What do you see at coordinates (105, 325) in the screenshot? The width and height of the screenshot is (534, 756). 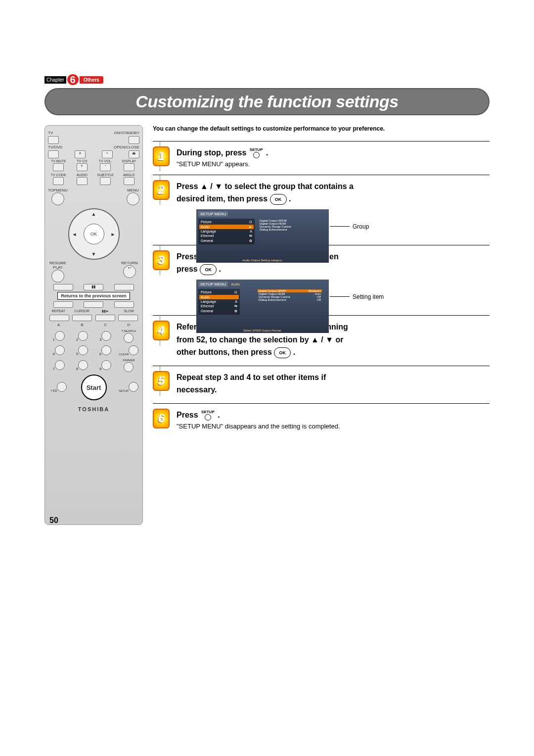 I see `letter: C` at bounding box center [105, 325].